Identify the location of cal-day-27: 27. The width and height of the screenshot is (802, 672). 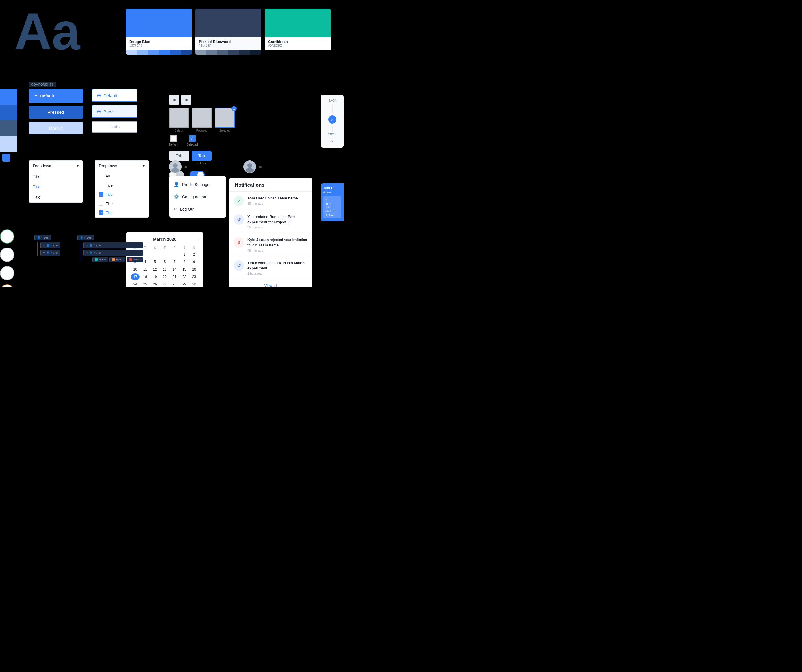
(165, 283).